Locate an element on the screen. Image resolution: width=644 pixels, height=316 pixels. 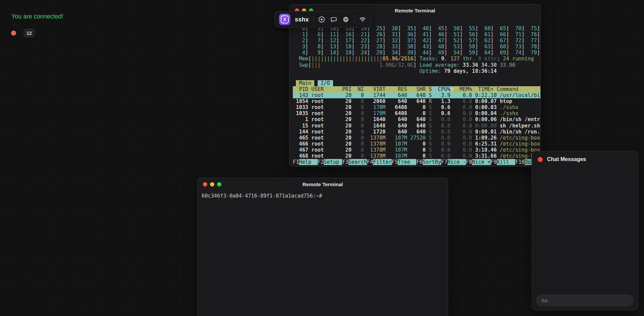
fkey-F3: F3Search is located at coordinates (355, 162).